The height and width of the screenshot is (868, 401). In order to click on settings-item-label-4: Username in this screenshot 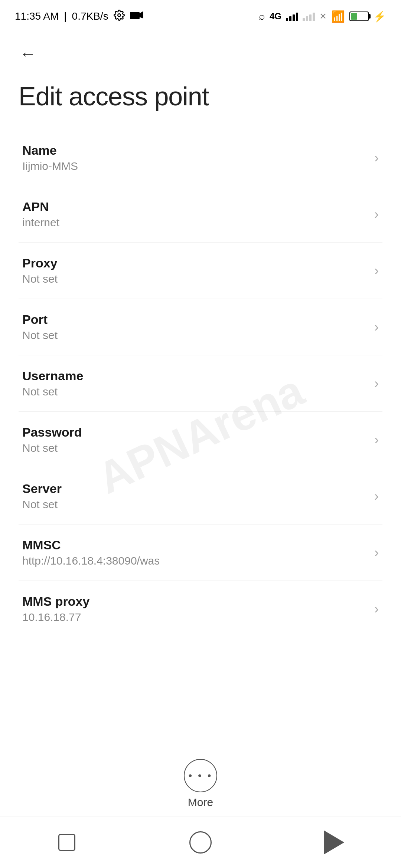, I will do `click(195, 376)`.